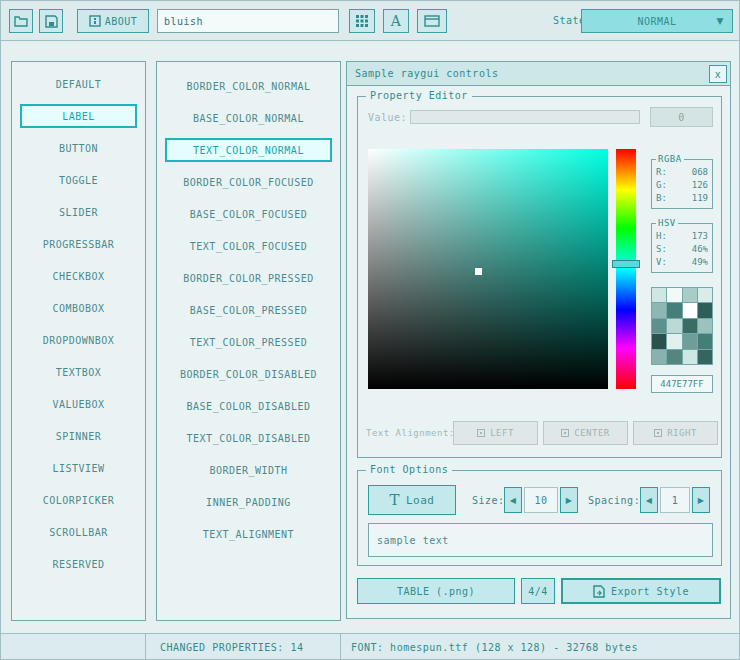 The height and width of the screenshot is (660, 740). Describe the element at coordinates (540, 647) in the screenshot. I see `status-font-info: FONT: homespun.ttf (128 x 128) - 32768 b…` at that location.